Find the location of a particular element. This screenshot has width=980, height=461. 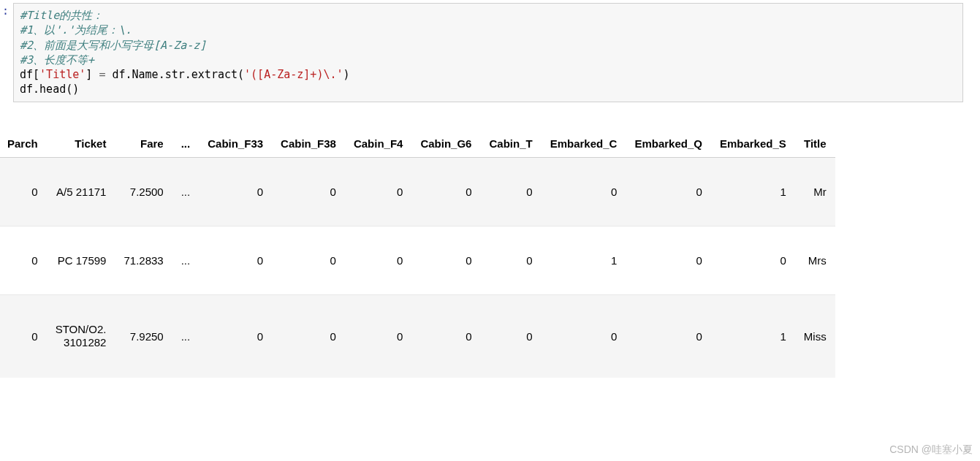

col-ellipsis: ... is located at coordinates (186, 145).